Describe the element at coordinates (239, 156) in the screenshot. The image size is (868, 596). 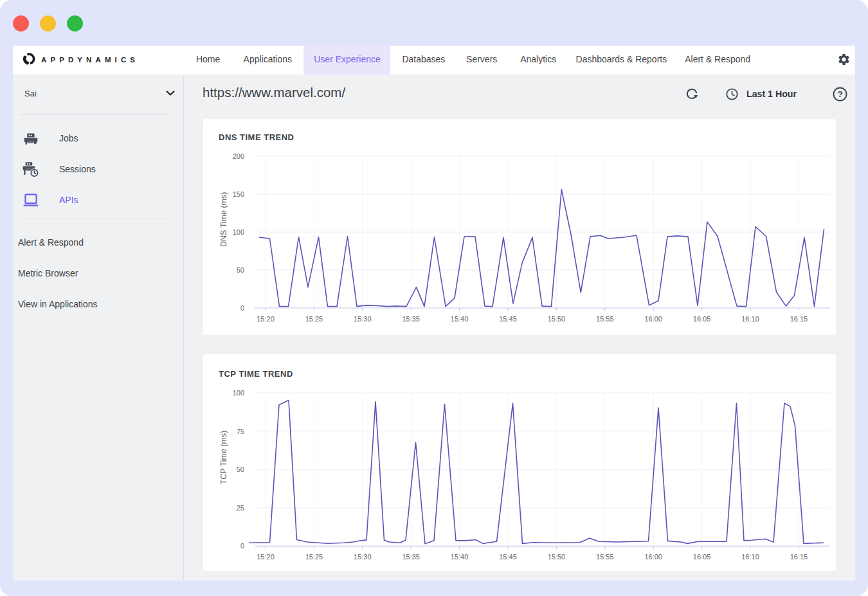
I see `svg-text: 200` at that location.